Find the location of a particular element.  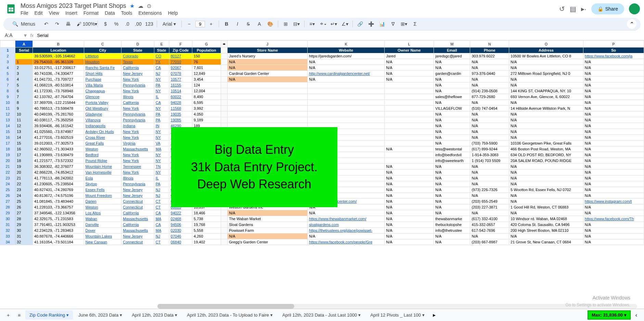

cell: 76 is located at coordinates (207, 62).